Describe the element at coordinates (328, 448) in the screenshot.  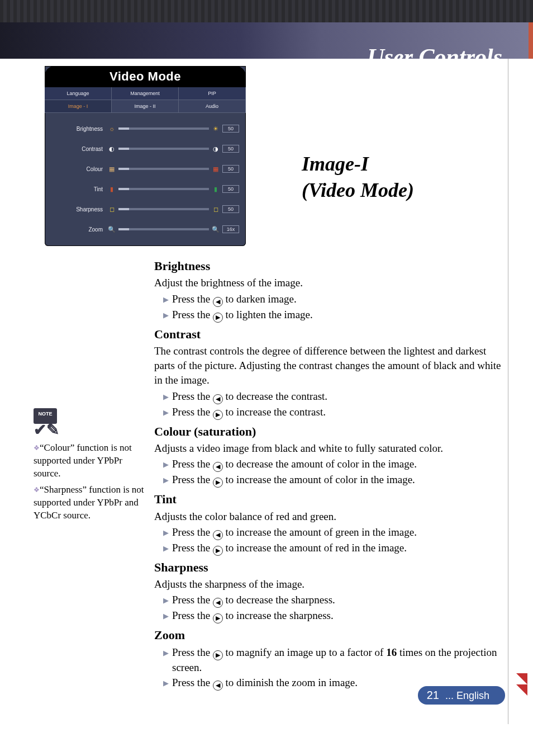
I see `para: Adjusts a video image from black and whi…` at that location.